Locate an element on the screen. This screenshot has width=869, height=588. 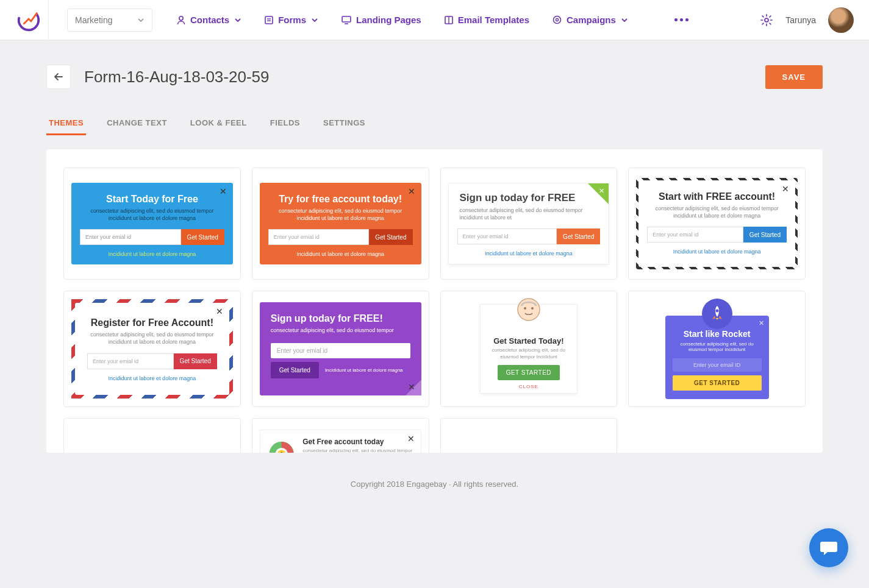
nav-label: Email Templates is located at coordinates (494, 19).